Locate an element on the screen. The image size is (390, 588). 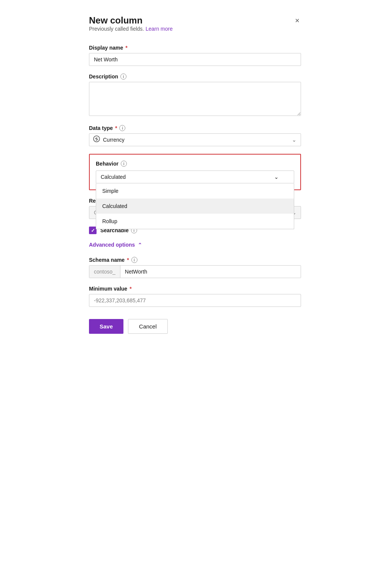
behavior-dropdown-wrapper: Calculated ⌄ Simple Calculated Rollup is located at coordinates (195, 177).